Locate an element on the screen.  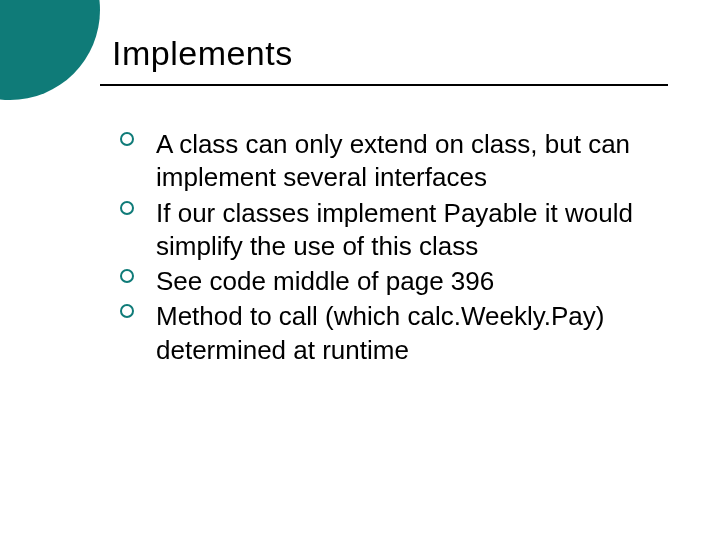
list-item: Method to call (which calc.Weekly.Pay) d… is located at coordinates (394, 334).